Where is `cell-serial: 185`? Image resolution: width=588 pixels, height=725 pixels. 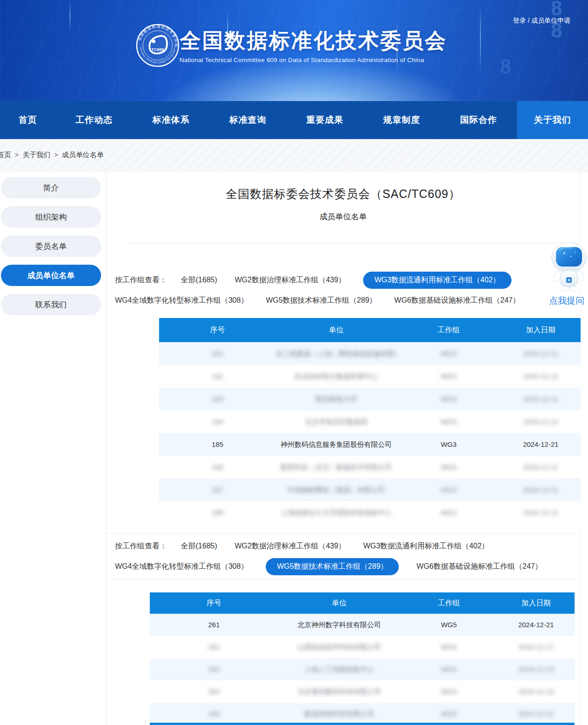 cell-serial: 185 is located at coordinates (217, 444).